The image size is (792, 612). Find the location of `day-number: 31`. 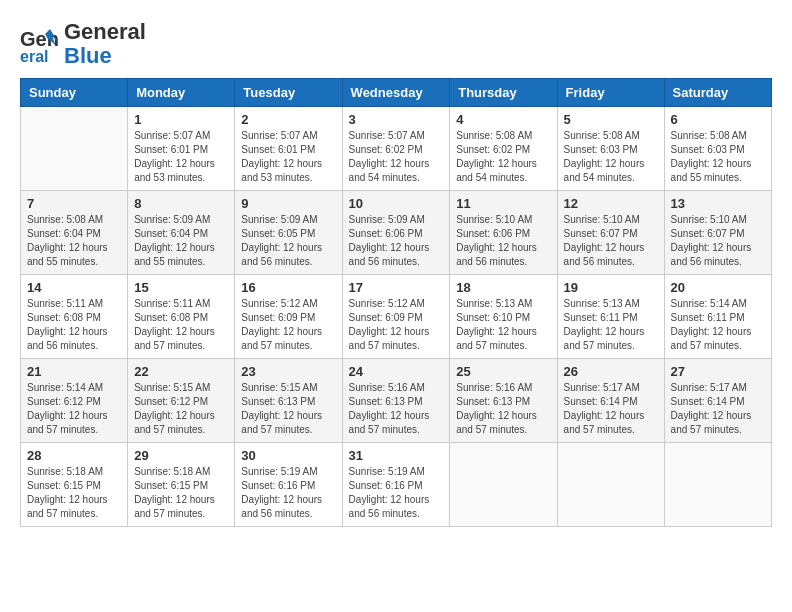

day-number: 31 is located at coordinates (396, 456).